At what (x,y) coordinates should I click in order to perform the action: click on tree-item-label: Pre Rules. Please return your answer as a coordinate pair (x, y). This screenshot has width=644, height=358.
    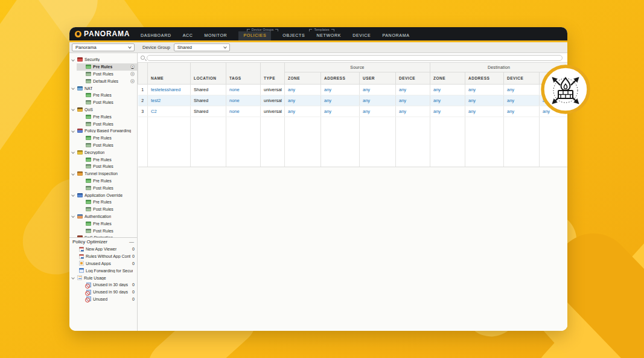
    Looking at the image, I should click on (103, 223).